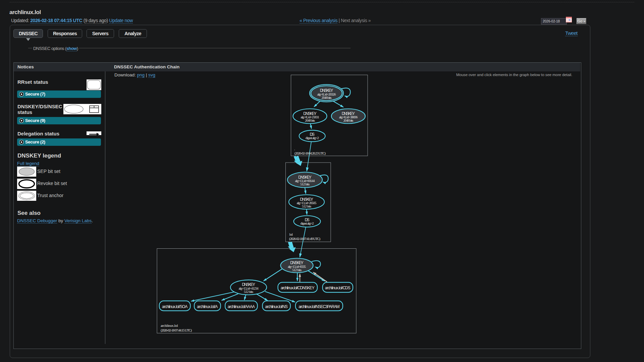 The height and width of the screenshot is (362, 644). I want to click on svg-text: lol, so click(291, 235).